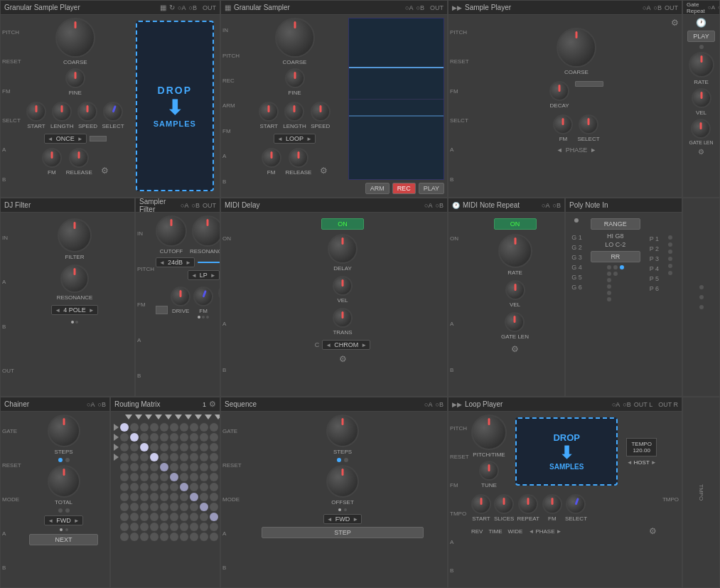 This screenshot has width=720, height=588. I want to click on rm-gear-icon: ⚙, so click(213, 404).